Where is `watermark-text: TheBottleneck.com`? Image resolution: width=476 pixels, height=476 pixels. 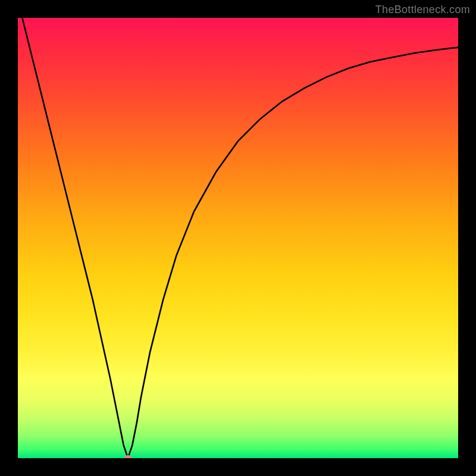
watermark-text: TheBottleneck.com is located at coordinates (422, 10).